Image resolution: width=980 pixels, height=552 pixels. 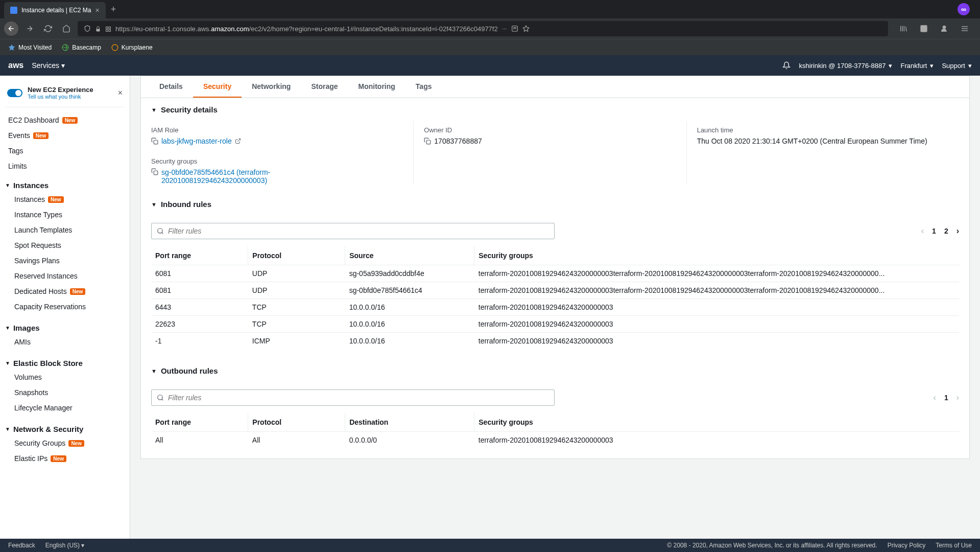 What do you see at coordinates (946, 231) in the screenshot?
I see `page-number: 2` at bounding box center [946, 231].